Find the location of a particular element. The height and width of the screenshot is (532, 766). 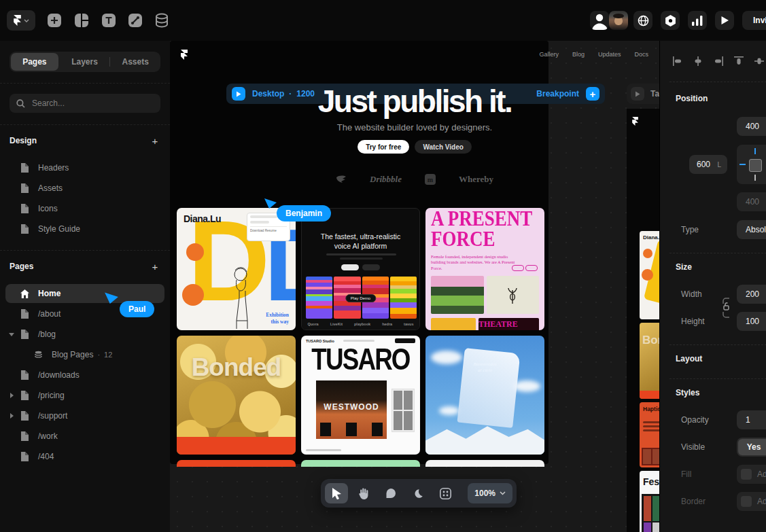

sidebar-item-support: /support is located at coordinates (85, 416).